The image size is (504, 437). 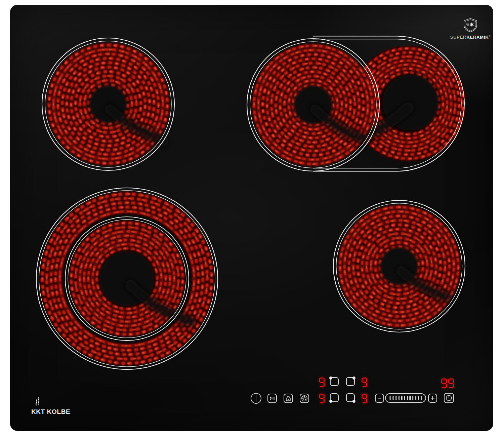 I want to click on zone-dot-bottom-left-icon, so click(x=331, y=401).